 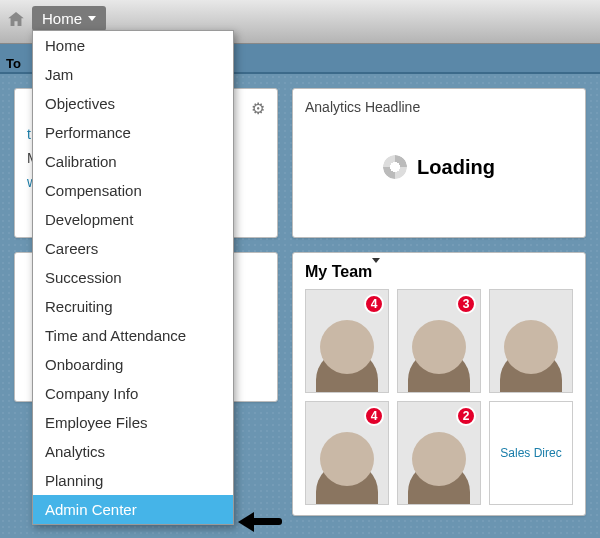 I want to click on nav-item-company-info: Company Info, so click(x=133, y=394).